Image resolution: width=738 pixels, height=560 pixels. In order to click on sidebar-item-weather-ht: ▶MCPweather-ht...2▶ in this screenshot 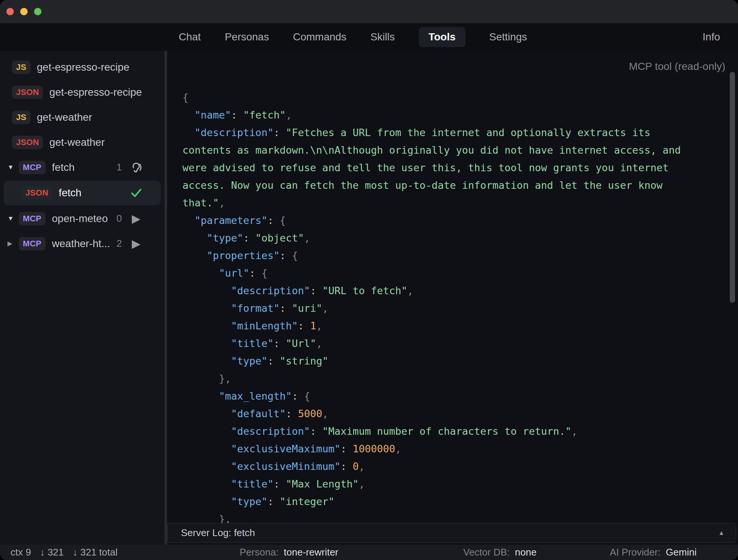, I will do `click(82, 244)`.